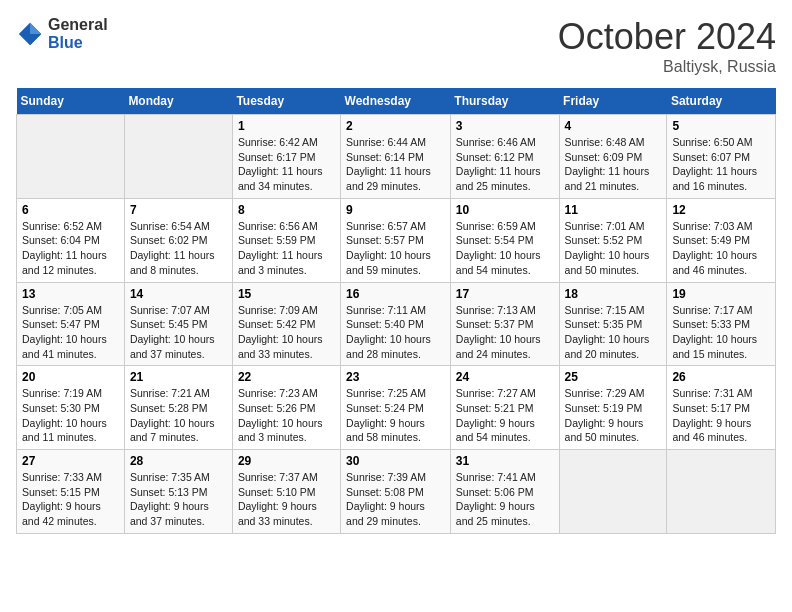 Image resolution: width=792 pixels, height=612 pixels. Describe the element at coordinates (70, 248) in the screenshot. I see `day-info: Sunrise: 6:52 AM Sunset: 6:04 PM Dayligh…` at that location.